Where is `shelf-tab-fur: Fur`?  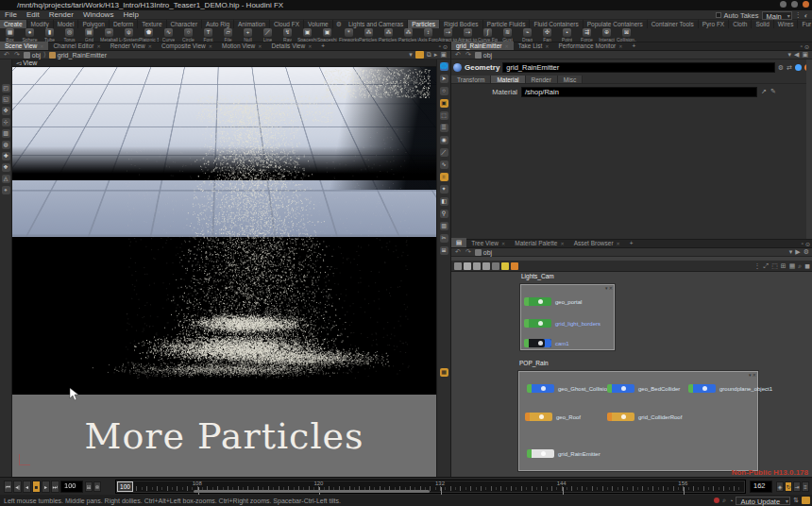 shelf-tab-fur: Fur is located at coordinates (804, 25).